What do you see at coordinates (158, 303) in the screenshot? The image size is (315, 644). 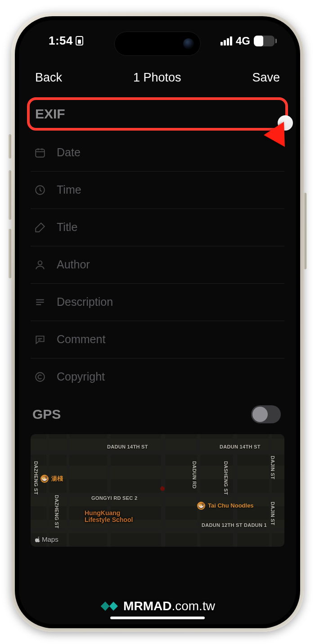 I see `row-description: Description` at bounding box center [158, 303].